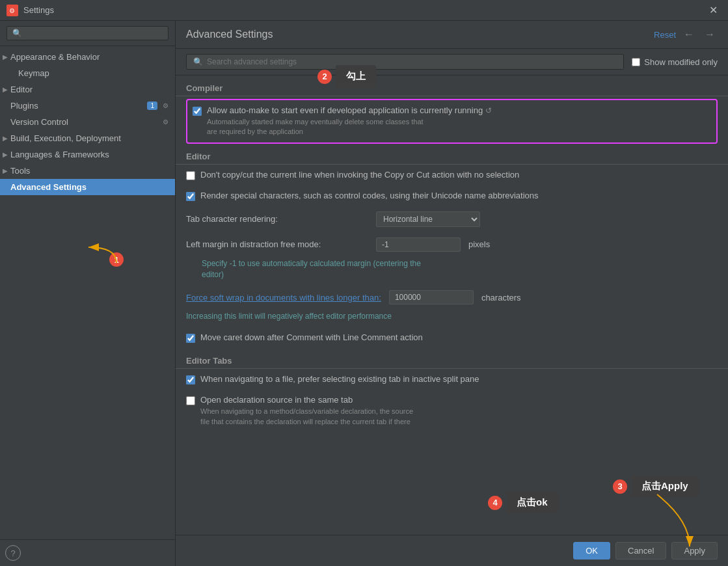  Describe the element at coordinates (349, 111) in the screenshot. I see `auto-make-label-text: Allow auto-make to start even if develop…` at that location.